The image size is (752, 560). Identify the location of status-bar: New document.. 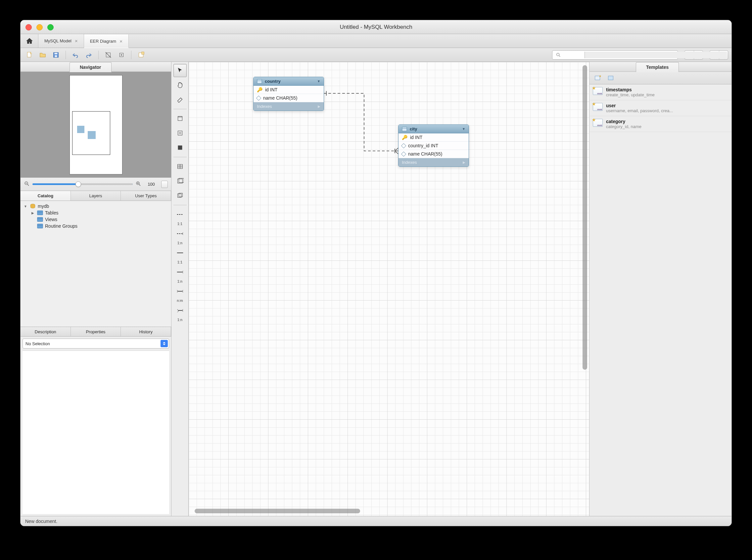
(376, 521).